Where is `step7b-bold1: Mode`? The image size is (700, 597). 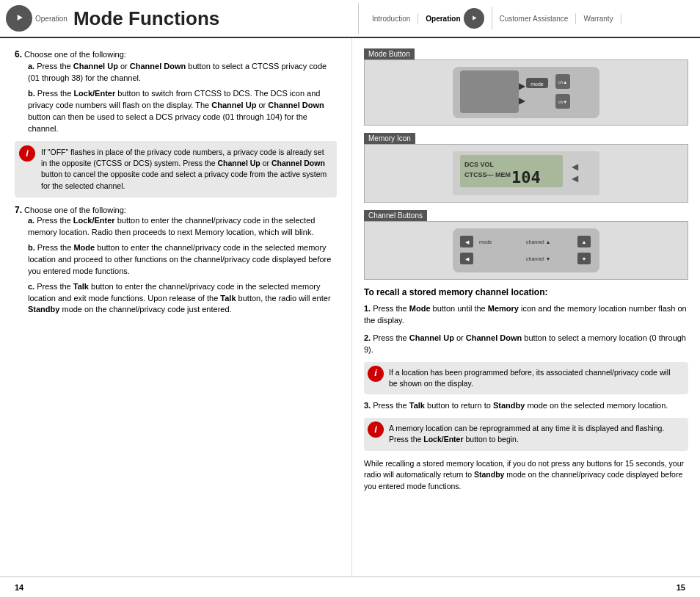 step7b-bold1: Mode is located at coordinates (84, 247).